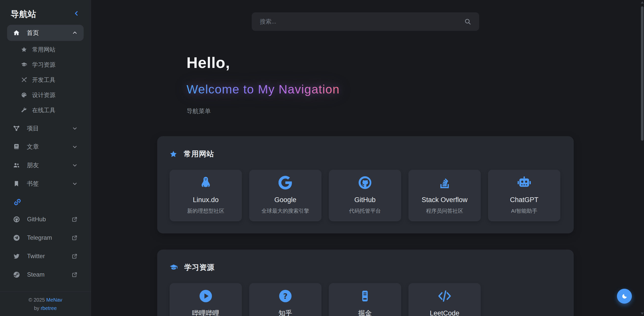  I want to click on sidebar-collapse-button, so click(76, 14).